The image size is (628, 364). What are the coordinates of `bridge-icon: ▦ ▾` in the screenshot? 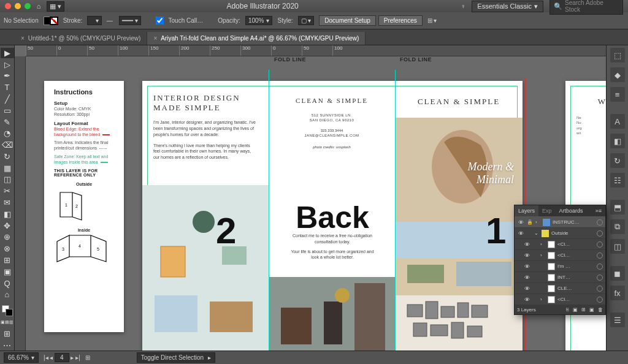 It's located at (55, 6).